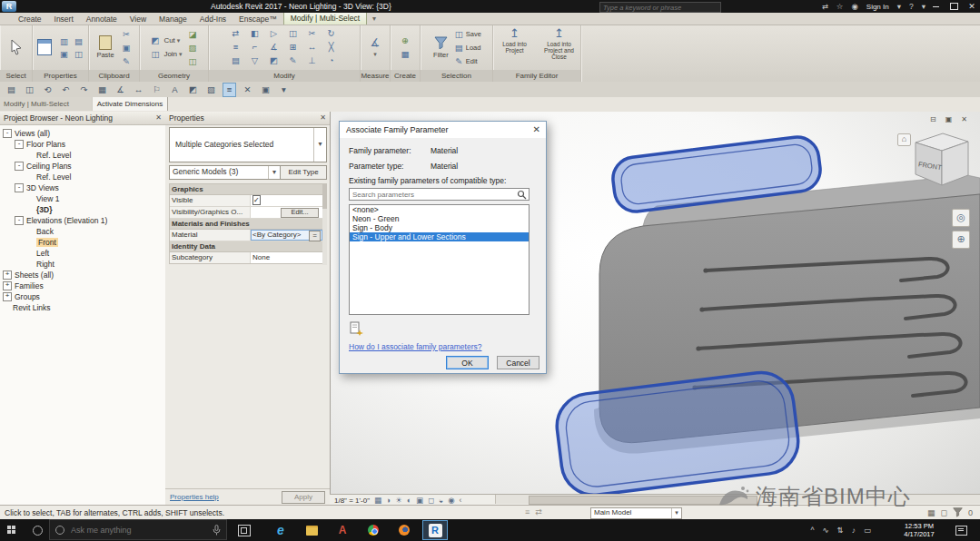 The height and width of the screenshot is (541, 980). What do you see at coordinates (312, 33) in the screenshot?
I see `split-icon: ✂` at bounding box center [312, 33].